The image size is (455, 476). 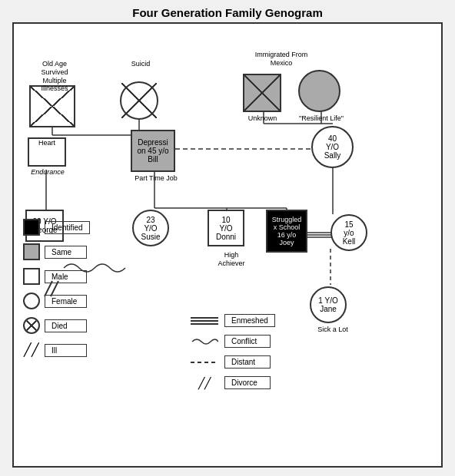 I want to click on jane-text: 1 Y/OJane, so click(x=327, y=305).